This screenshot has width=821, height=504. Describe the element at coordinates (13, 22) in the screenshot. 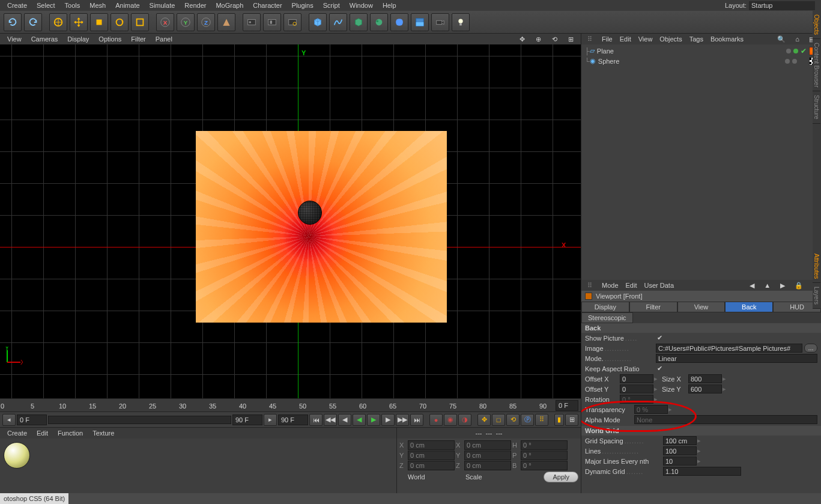

I see `undo-button` at that location.